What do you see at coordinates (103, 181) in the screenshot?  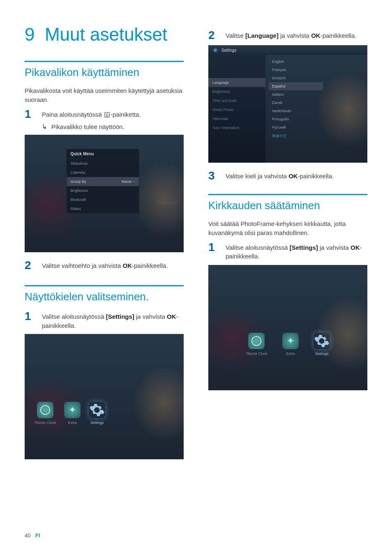 I see `quick-menu-panel: Quick Menu SlideshowCalendarGroup ByName…` at bounding box center [103, 181].